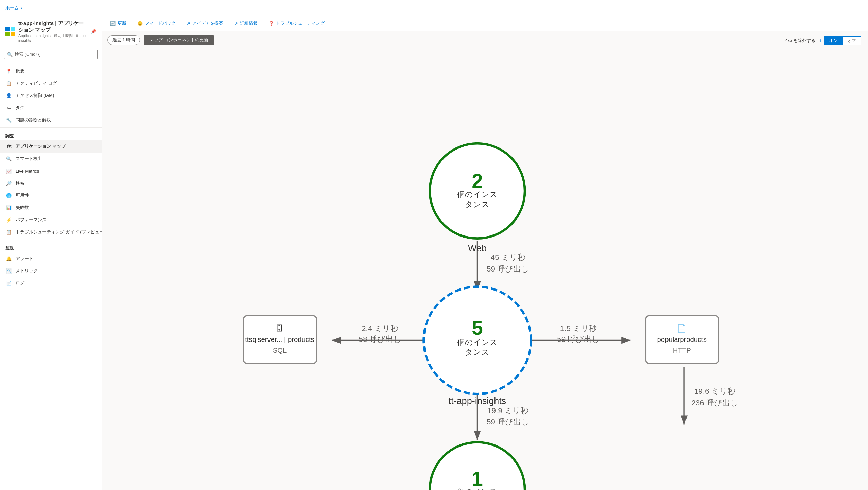 The image size is (868, 490). Describe the element at coordinates (51, 171) in the screenshot. I see `sidebar-item-live-metrics: 📈 Live Metrics` at that location.